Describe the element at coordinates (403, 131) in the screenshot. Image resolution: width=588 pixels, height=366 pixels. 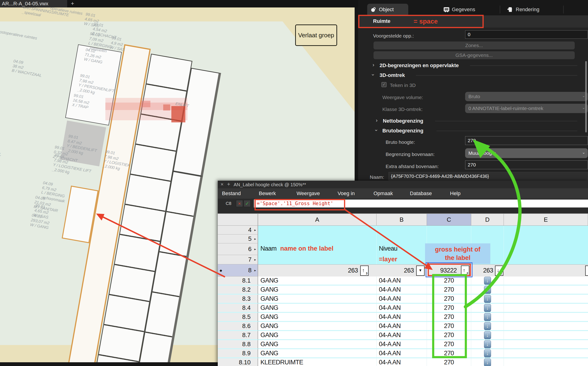
I see `section-bruto-title: Brutobegrenzing` at that location.